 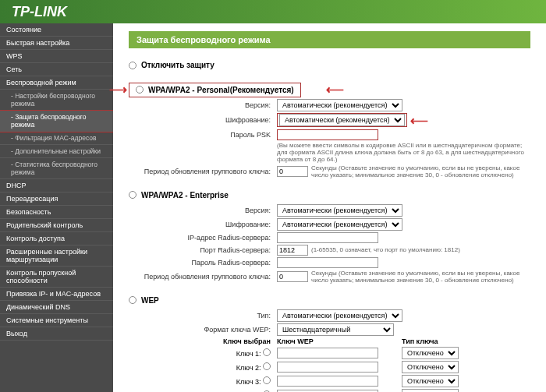 I want to click on encryption-label: Шифрование:, so click(x=203, y=120).